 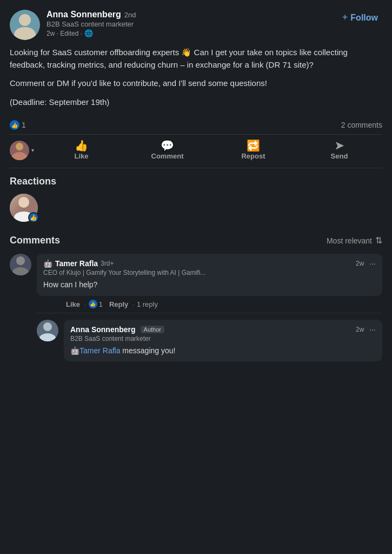 What do you see at coordinates (48, 331) in the screenshot?
I see `reply-avatar` at bounding box center [48, 331].